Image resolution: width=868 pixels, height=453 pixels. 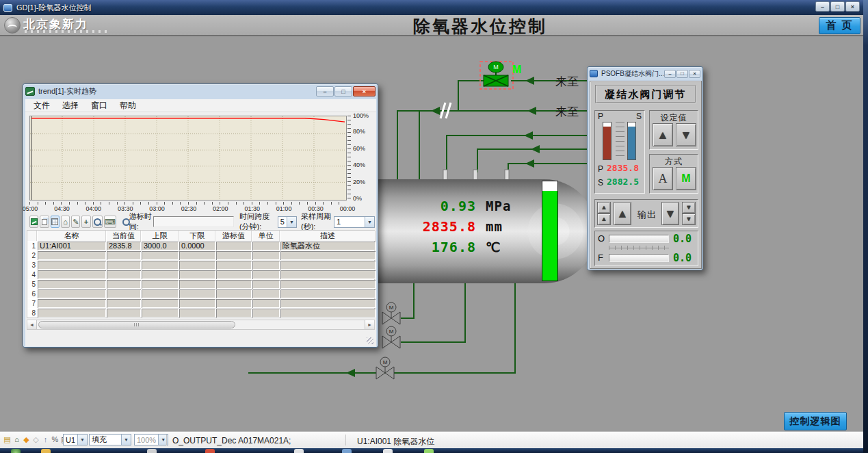 What do you see at coordinates (160, 246) in the screenshot?
I see `table-cell: 3000.0` at bounding box center [160, 246].